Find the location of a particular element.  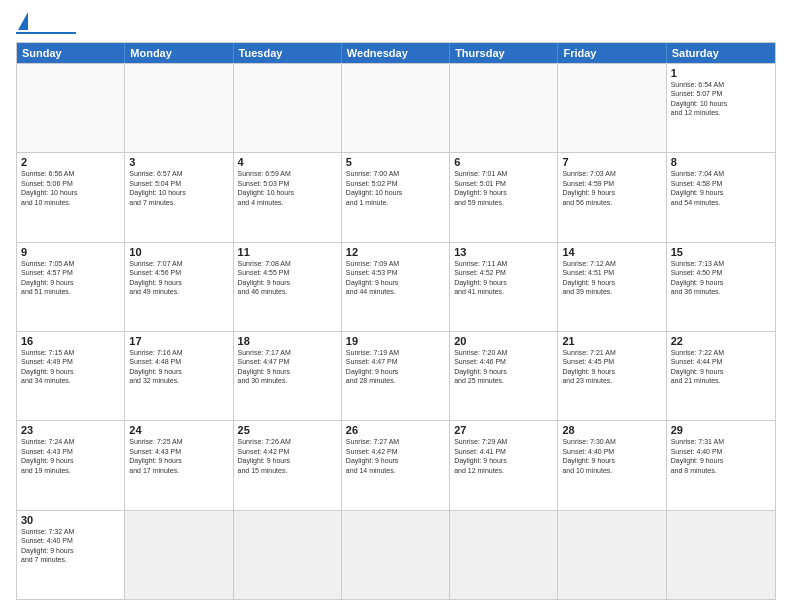

day-number: 14 is located at coordinates (612, 252).